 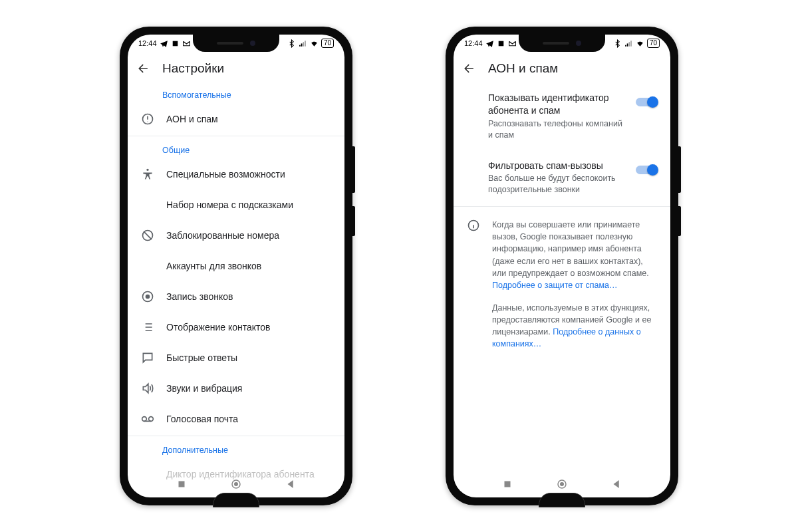 What do you see at coordinates (236, 388) in the screenshot?
I see `row-sound: Звуки и вибрация` at bounding box center [236, 388].